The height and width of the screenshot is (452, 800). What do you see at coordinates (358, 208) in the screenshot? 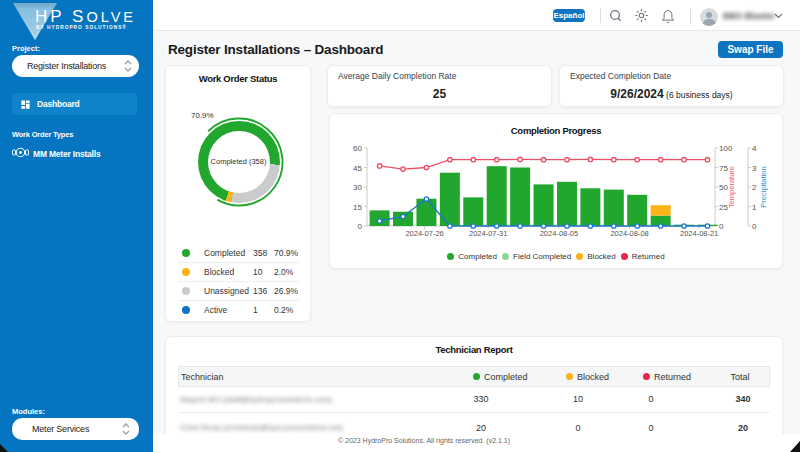
I see `svg-text: 15` at bounding box center [358, 208].